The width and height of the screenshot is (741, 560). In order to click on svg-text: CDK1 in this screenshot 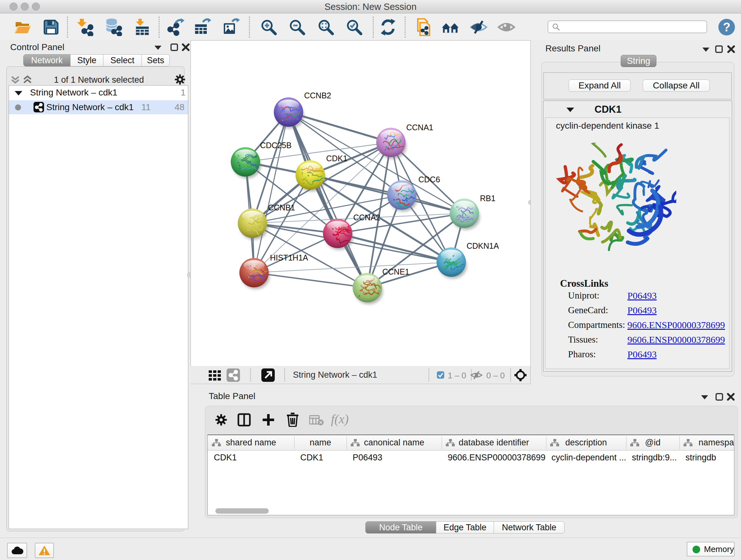, I will do `click(337, 158)`.